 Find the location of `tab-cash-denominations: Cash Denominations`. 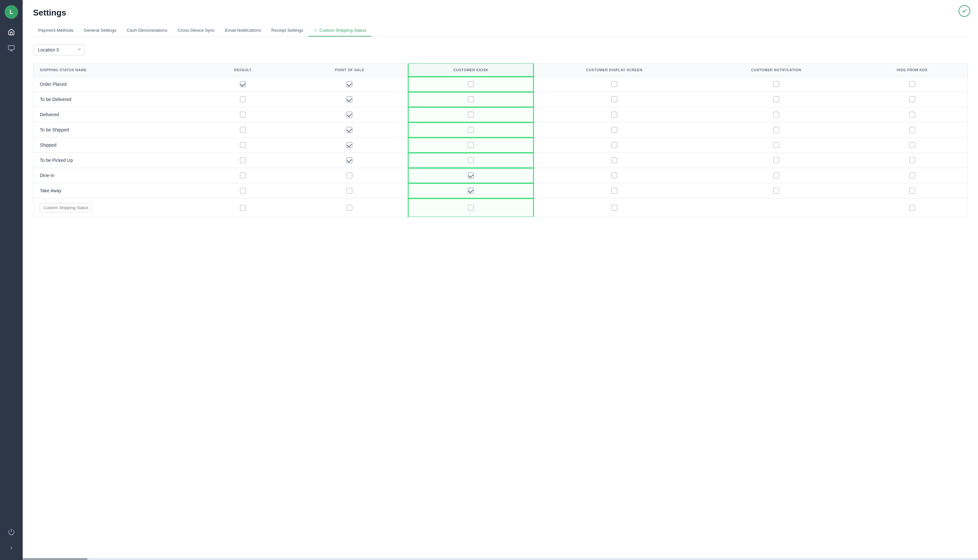

tab-cash-denominations: Cash Denominations is located at coordinates (147, 31).